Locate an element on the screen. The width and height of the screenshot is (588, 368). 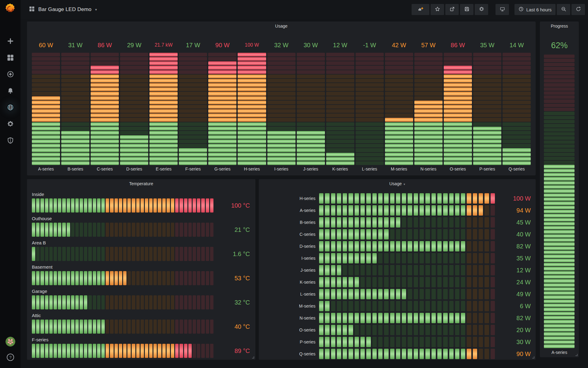
gauge-row-B-series: B-series45 W is located at coordinates (397, 222).